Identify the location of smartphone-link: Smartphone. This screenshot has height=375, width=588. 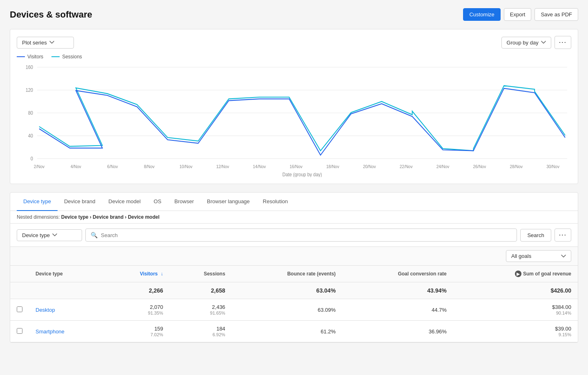
(50, 331).